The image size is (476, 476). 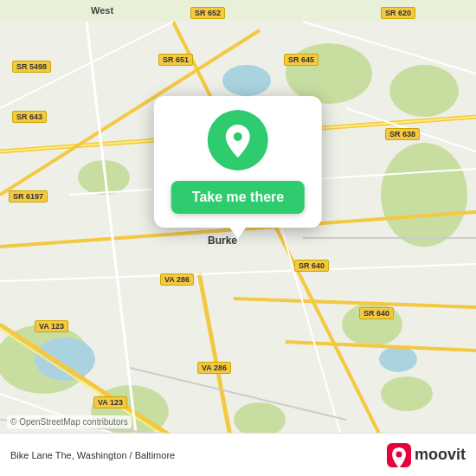 I want to click on popup-card: Take me there, so click(x=238, y=162).